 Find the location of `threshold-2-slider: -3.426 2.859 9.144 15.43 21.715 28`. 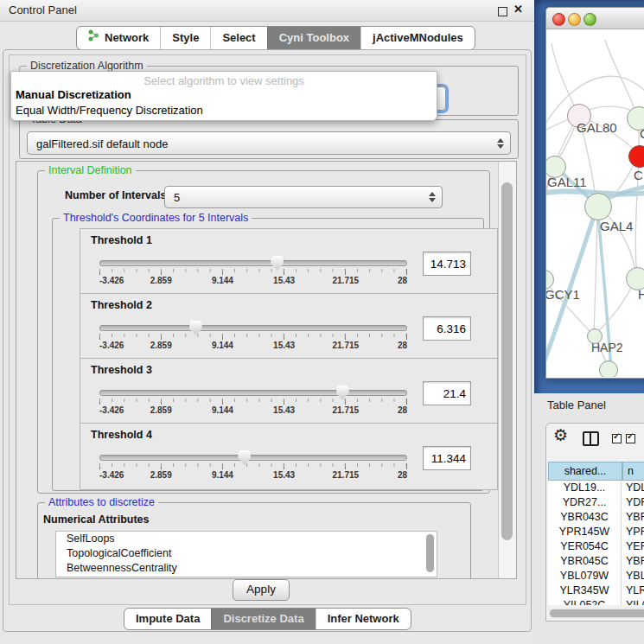

threshold-2-slider: -3.426 2.859 9.144 15.43 21.715 28 is located at coordinates (253, 338).